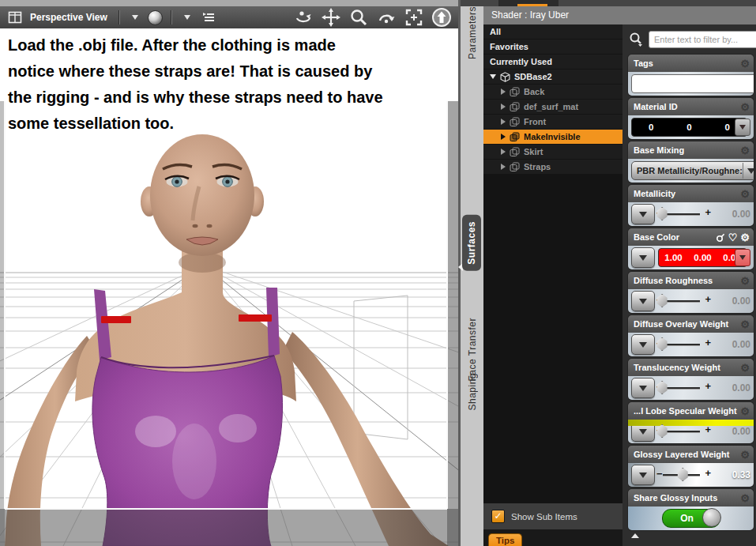 The image size is (756, 546). What do you see at coordinates (156, 17) in the screenshot?
I see `shaded-sphere-icon` at bounding box center [156, 17].